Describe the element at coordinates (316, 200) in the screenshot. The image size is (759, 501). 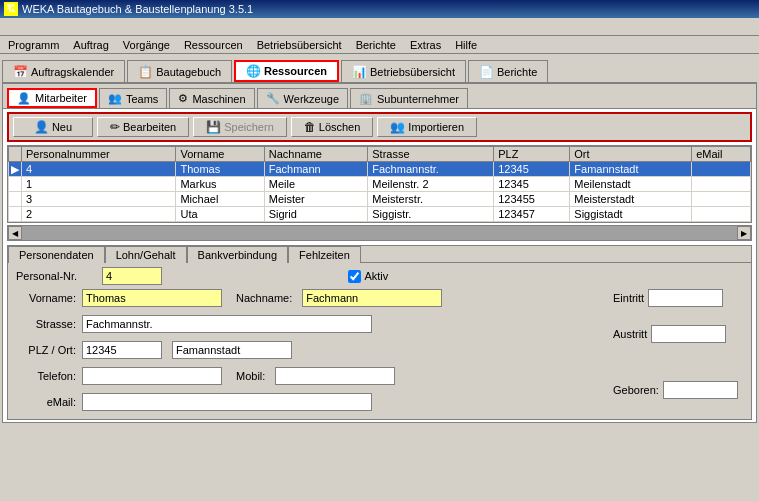
I see `cell-nachname: Meister` at that location.